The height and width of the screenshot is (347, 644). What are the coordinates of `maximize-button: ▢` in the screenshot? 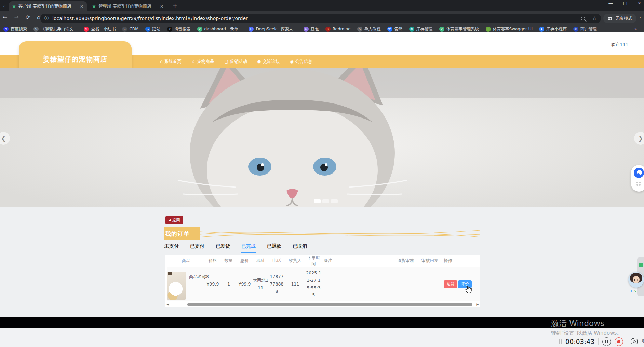 It's located at (625, 3).